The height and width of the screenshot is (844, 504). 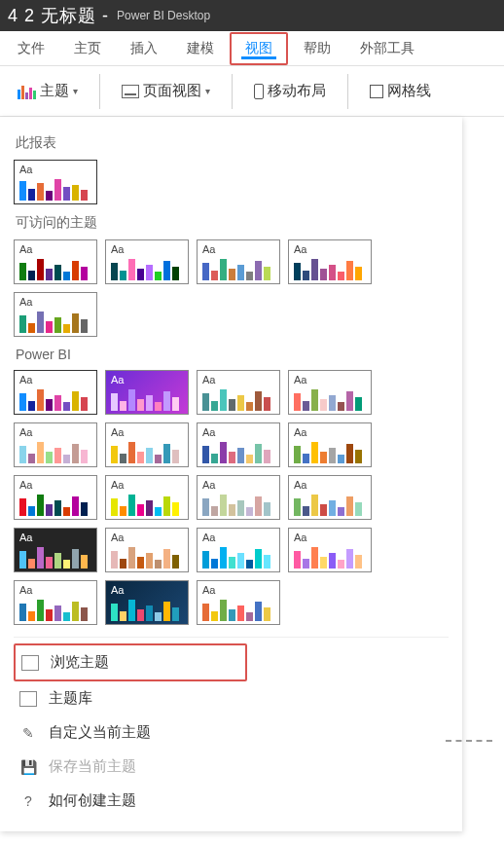 I want to click on tab-home: 主页, so click(x=88, y=49).